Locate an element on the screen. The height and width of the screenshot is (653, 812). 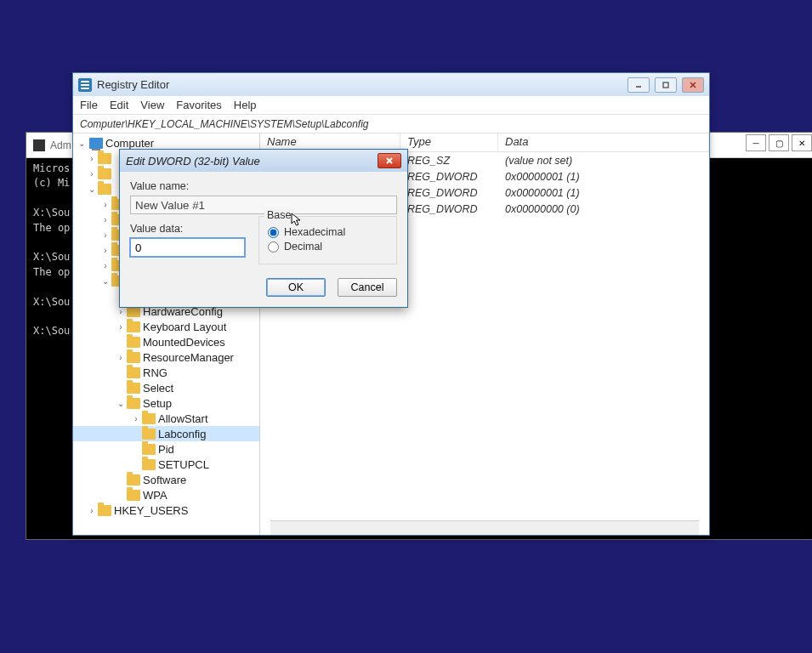
cancel-button: Cancel is located at coordinates (367, 287).